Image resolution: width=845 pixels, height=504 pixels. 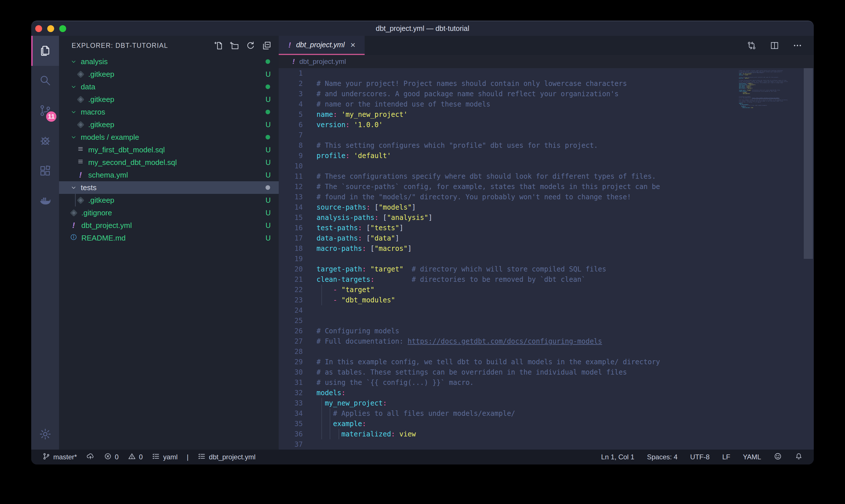 What do you see at coordinates (232, 457) in the screenshot?
I see `status-label: dbt_project.yml` at bounding box center [232, 457].